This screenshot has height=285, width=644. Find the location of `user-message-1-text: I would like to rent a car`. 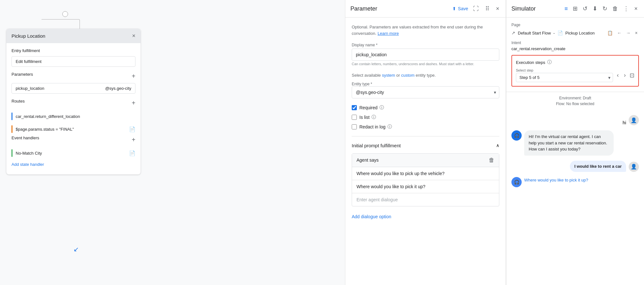

user-message-1-text: I would like to rent a car is located at coordinates (598, 166).